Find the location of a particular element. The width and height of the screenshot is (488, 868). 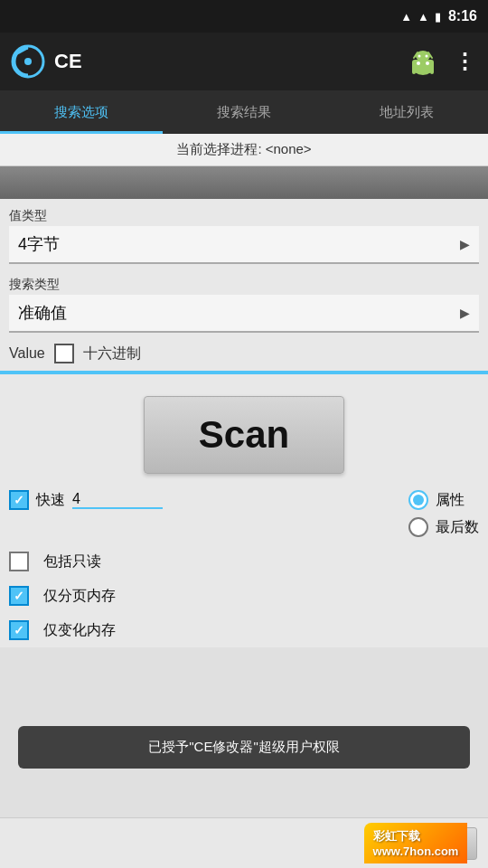

property-radio is located at coordinates (418, 500).